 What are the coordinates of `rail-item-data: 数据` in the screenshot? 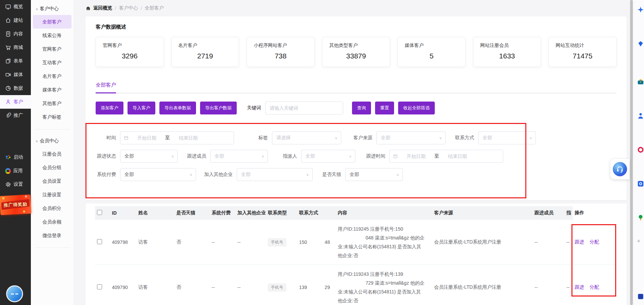 It's located at (16, 88).